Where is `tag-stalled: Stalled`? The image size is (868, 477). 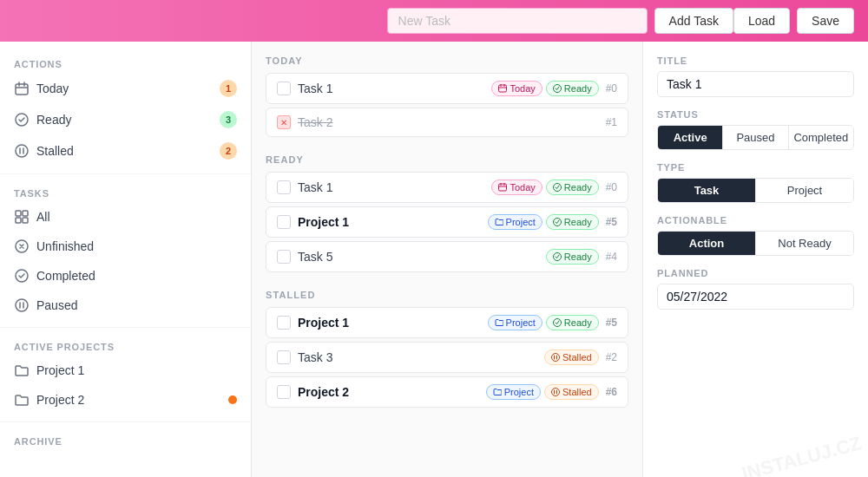 tag-stalled: Stalled is located at coordinates (571, 357).